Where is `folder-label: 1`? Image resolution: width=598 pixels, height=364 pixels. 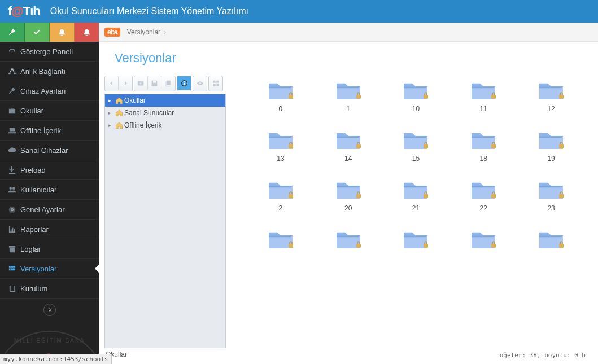 folder-label: 1 is located at coordinates (348, 109).